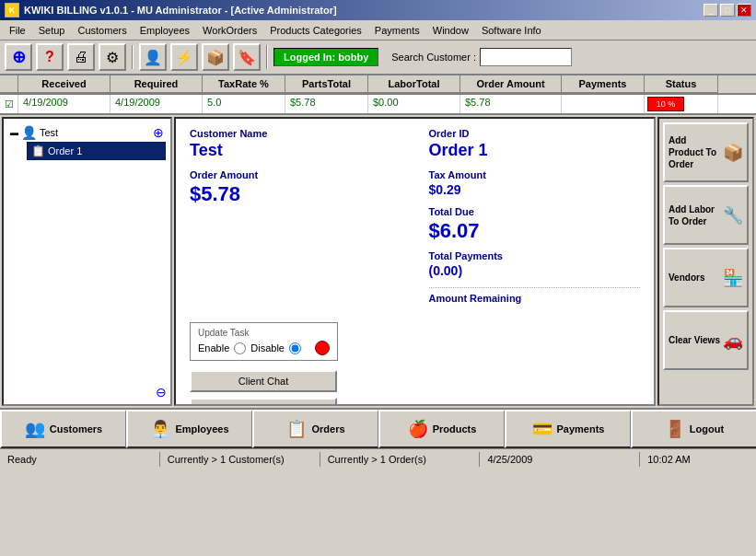  Describe the element at coordinates (705, 278) in the screenshot. I see `vendors-button: Vendors 🏪` at that location.